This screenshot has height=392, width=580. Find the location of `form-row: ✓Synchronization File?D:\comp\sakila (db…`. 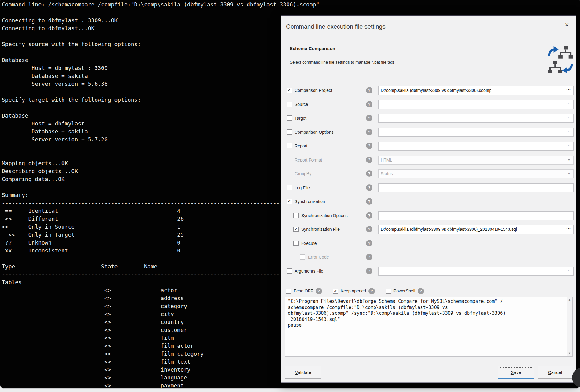

form-row: ✓Synchronization File?D:\comp\sakila (db… is located at coordinates (429, 230).